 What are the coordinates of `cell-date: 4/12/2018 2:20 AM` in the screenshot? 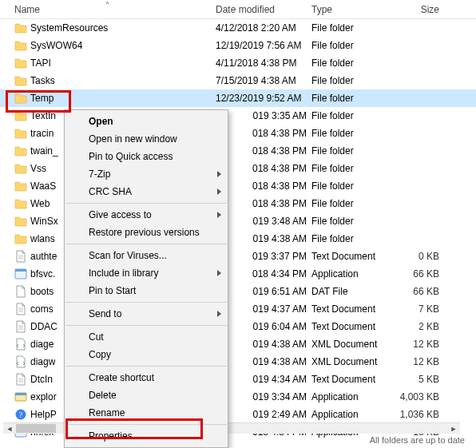 It's located at (264, 28).